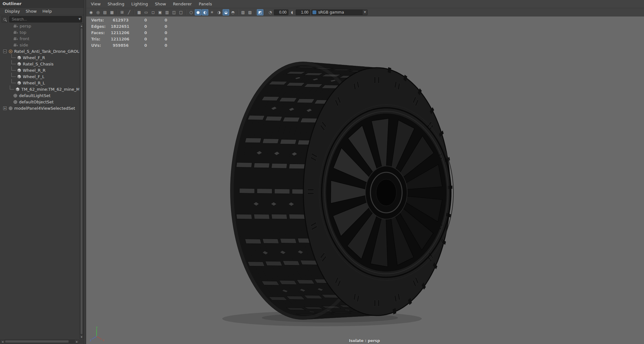 The height and width of the screenshot is (344, 644). I want to click on viewport-menu-renderer: Renderer, so click(182, 4).